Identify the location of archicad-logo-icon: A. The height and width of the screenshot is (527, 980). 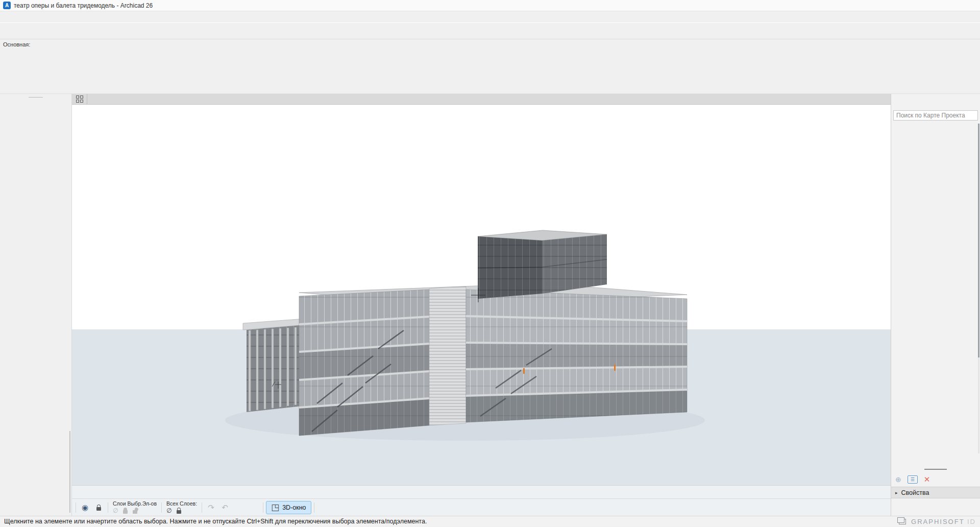
(7, 5).